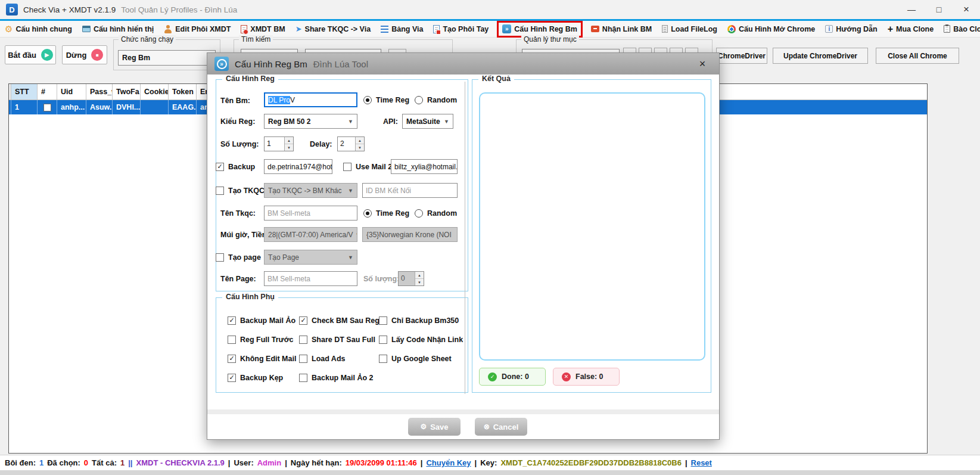 The height and width of the screenshot is (475, 980). What do you see at coordinates (333, 29) in the screenshot?
I see `toolbar-item-share-tkqc-via: ➤ Share TKQC -> Via` at bounding box center [333, 29].